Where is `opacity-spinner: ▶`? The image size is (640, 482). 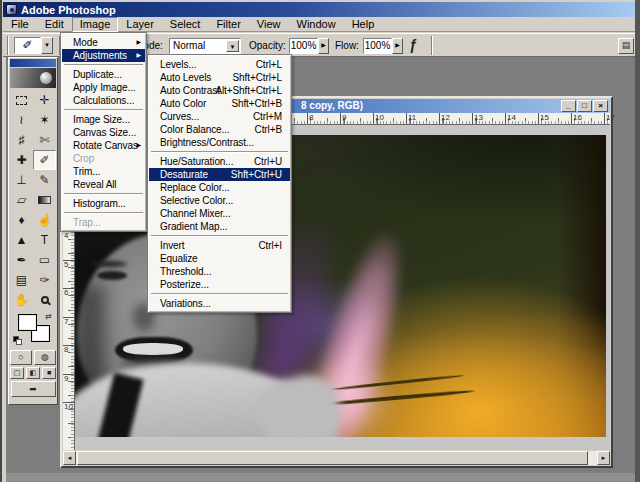 opacity-spinner: ▶ is located at coordinates (324, 46).